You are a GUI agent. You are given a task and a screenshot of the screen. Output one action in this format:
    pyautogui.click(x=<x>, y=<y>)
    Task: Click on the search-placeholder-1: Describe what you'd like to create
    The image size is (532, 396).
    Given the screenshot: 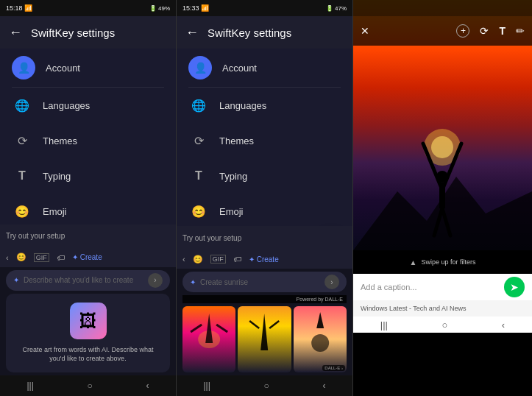 What is the action you would take?
    pyautogui.click(x=84, y=280)
    